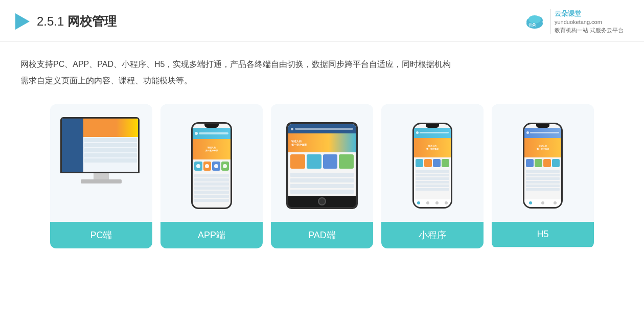  I want to click on mini-banner-text-h5: 轻进人的第一堂冲锋课, so click(543, 147).